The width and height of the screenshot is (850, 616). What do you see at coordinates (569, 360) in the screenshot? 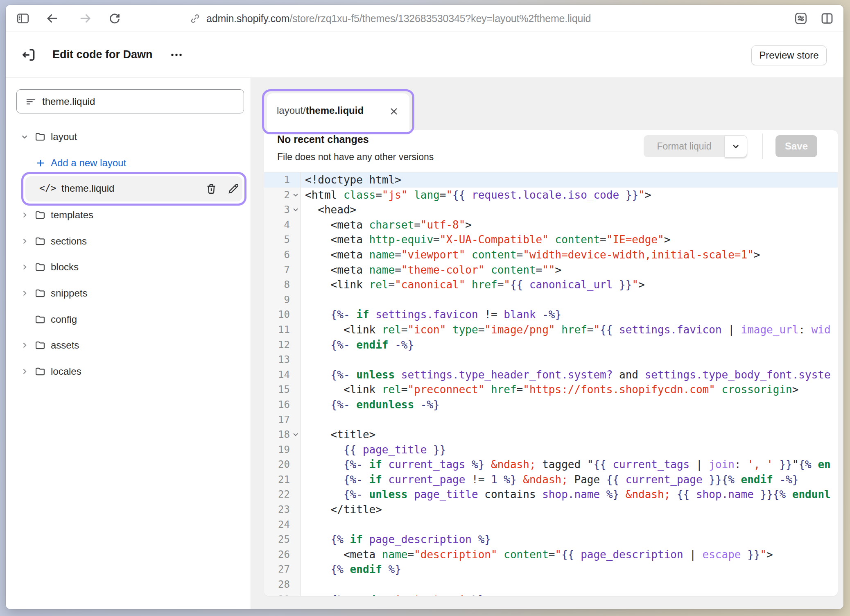
I see `code-line-content` at bounding box center [569, 360].